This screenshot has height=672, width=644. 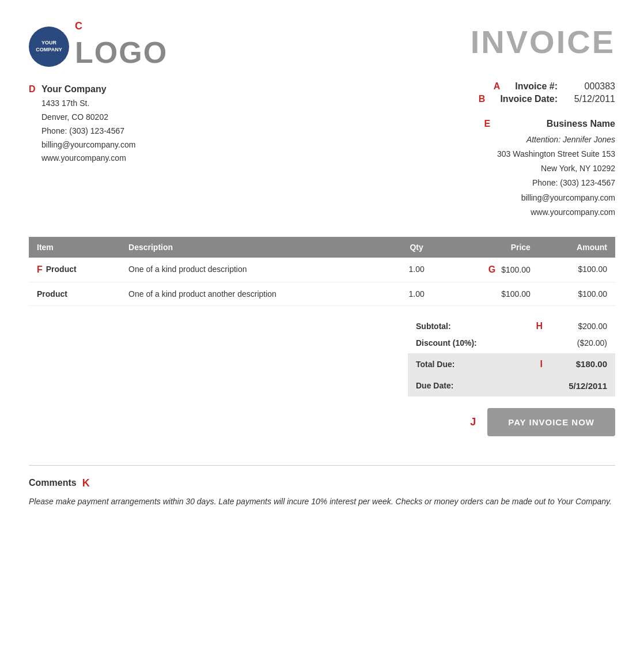 What do you see at coordinates (592, 86) in the screenshot?
I see `invoice-number-value: 000383` at bounding box center [592, 86].